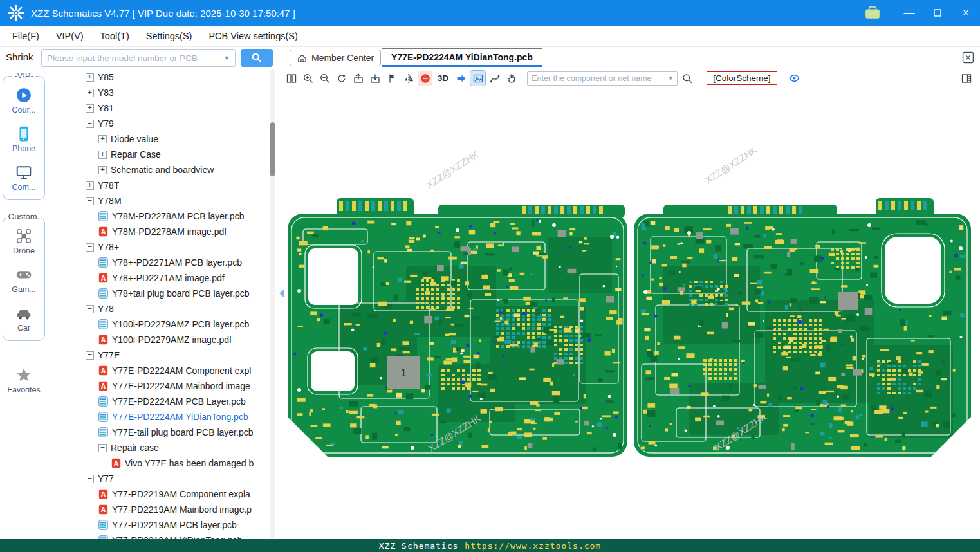  I want to click on measure-button, so click(494, 78).